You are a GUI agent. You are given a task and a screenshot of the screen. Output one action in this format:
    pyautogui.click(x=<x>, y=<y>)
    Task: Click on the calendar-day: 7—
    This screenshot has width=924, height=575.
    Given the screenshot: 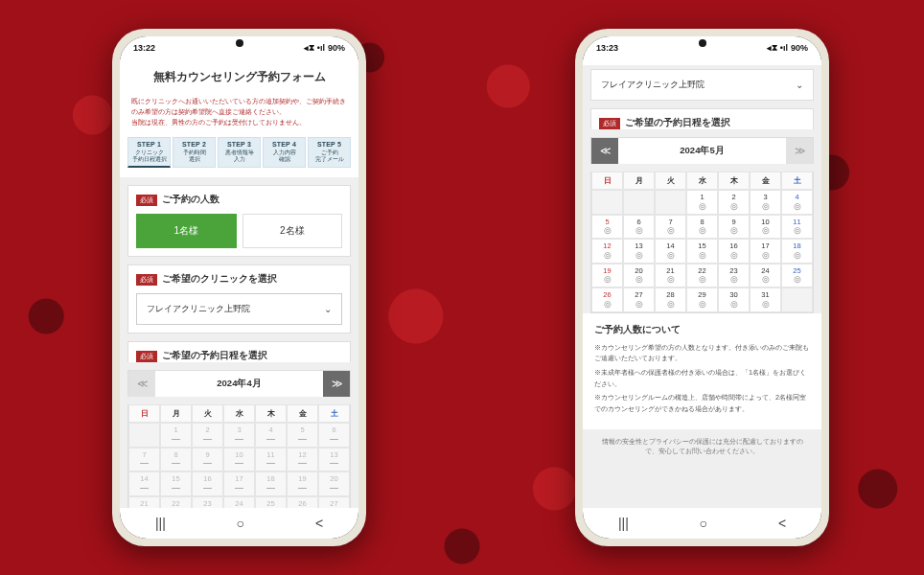 What is the action you would take?
    pyautogui.click(x=144, y=460)
    